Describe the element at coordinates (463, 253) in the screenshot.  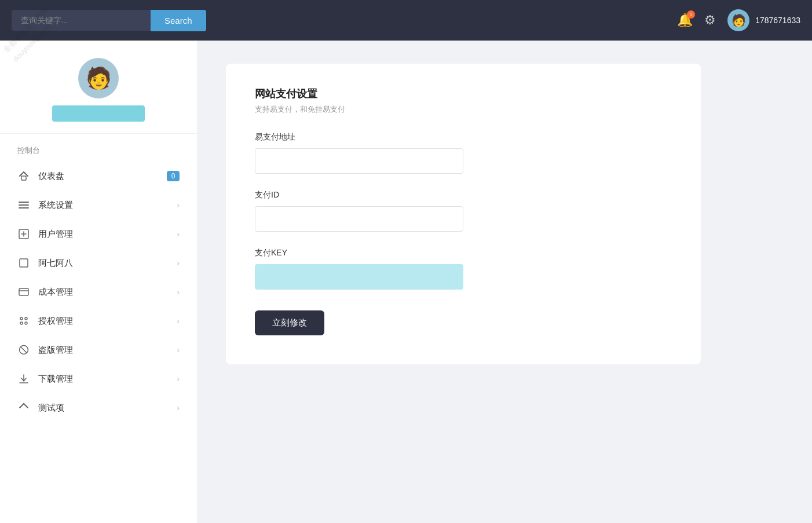
I see `pay-key-label: 支付KEY` at that location.